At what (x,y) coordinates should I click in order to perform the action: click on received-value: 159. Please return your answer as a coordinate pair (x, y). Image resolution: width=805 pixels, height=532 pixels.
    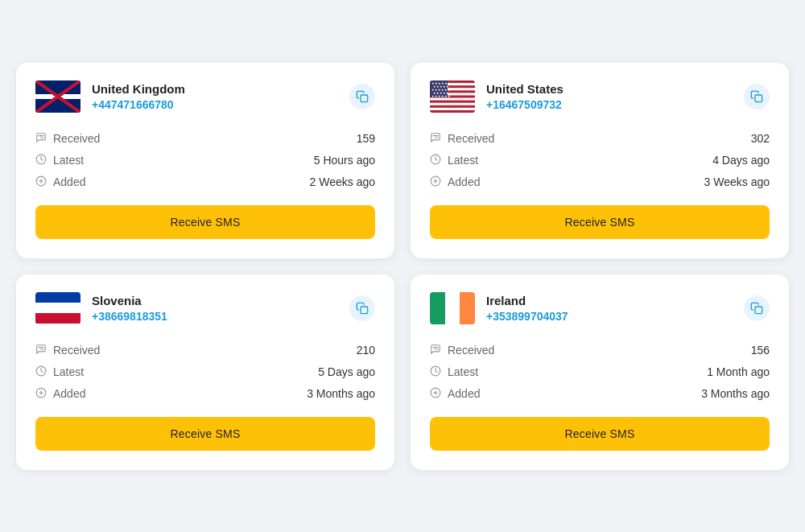
    Looking at the image, I should click on (365, 138).